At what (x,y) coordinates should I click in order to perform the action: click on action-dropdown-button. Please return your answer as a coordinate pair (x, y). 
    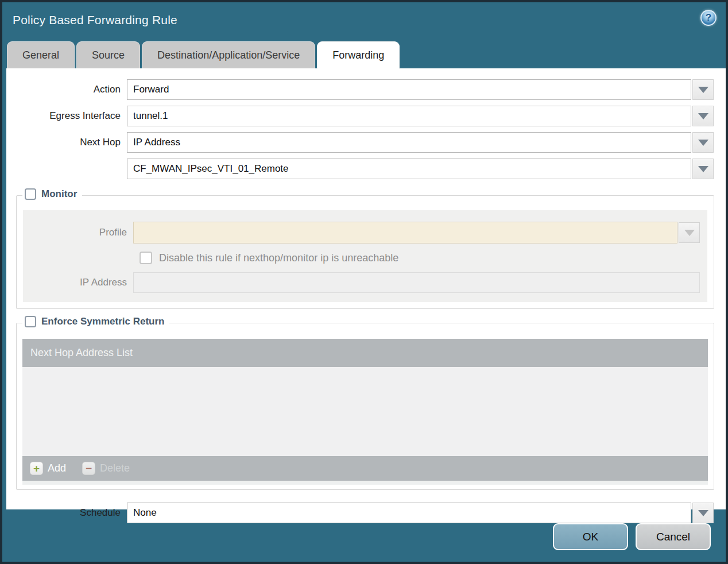
    Looking at the image, I should click on (703, 90).